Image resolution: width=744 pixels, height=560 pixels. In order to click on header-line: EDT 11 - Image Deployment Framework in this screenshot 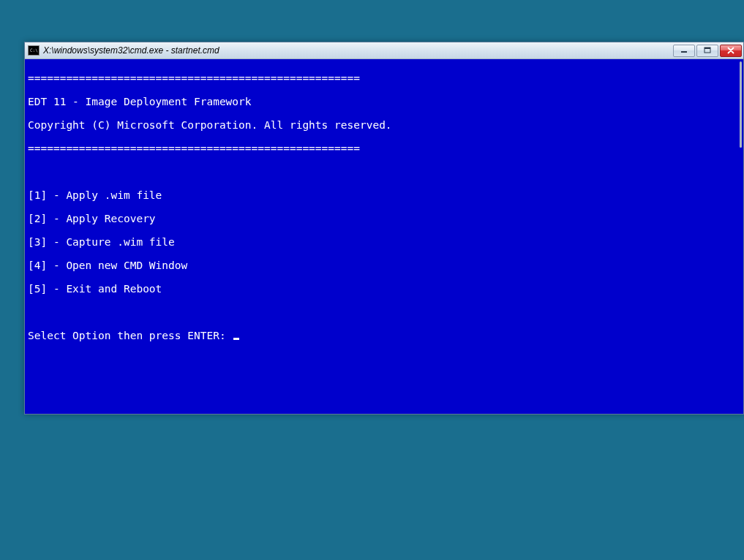, I will do `click(382, 102)`.